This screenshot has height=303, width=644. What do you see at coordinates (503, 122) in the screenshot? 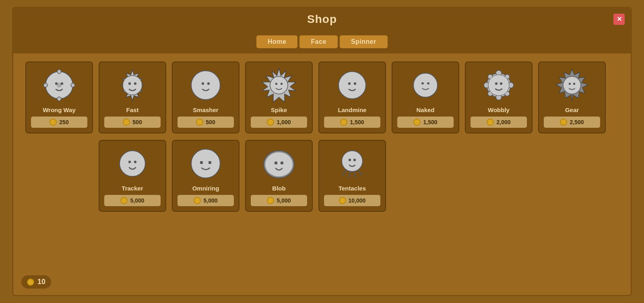
I see `wobbly-price: 2,000` at bounding box center [503, 122].